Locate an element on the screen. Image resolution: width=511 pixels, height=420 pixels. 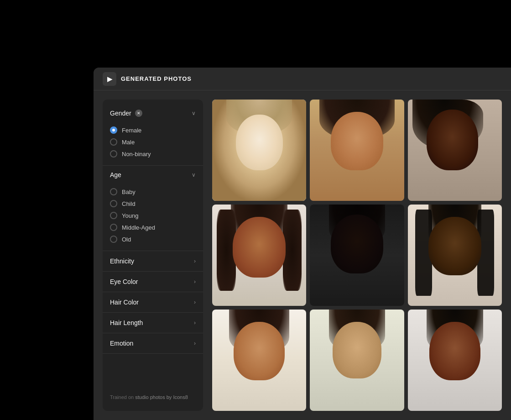
gender-male-option: Male is located at coordinates (153, 142).